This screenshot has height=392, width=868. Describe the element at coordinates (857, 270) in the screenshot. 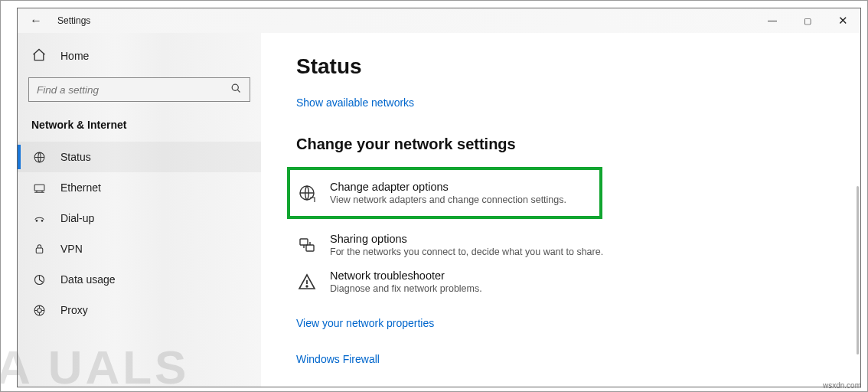

I see `scrollbar-thumb` at that location.